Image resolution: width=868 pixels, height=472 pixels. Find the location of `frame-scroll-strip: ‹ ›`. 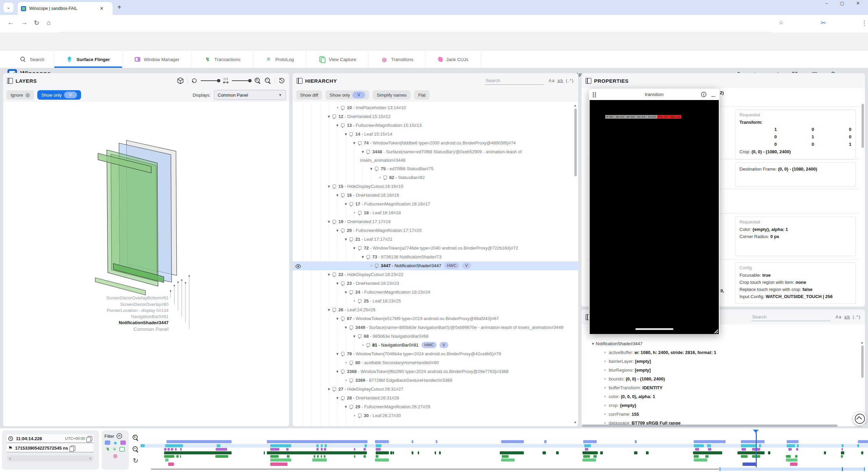

frame-scroll-strip: ‹ › is located at coordinates (50, 458).